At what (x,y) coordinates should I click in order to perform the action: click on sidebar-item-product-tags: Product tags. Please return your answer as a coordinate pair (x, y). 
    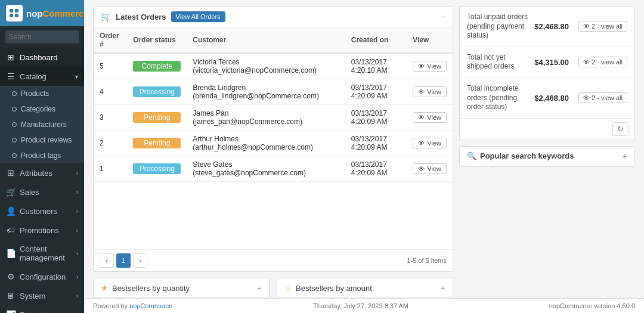
    Looking at the image, I should click on (45, 156).